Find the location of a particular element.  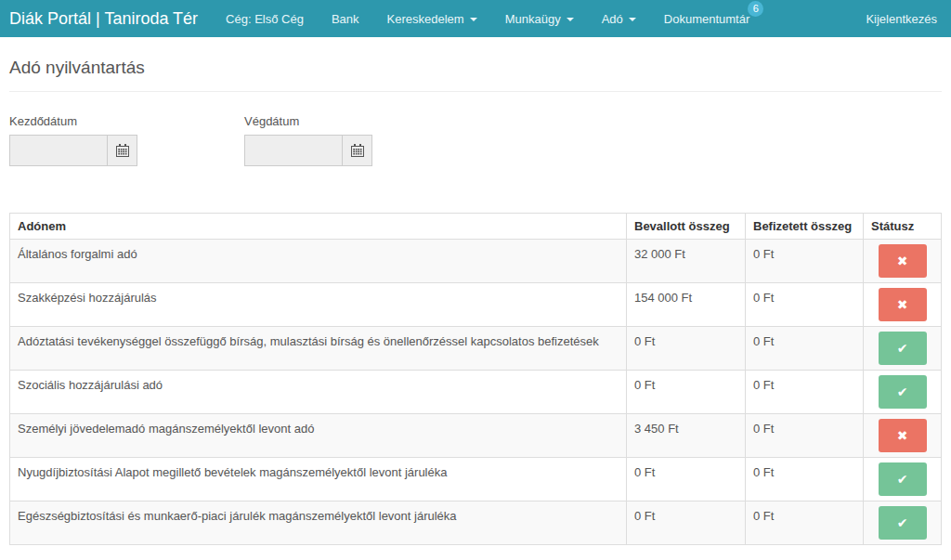

end-date-input is located at coordinates (293, 150).